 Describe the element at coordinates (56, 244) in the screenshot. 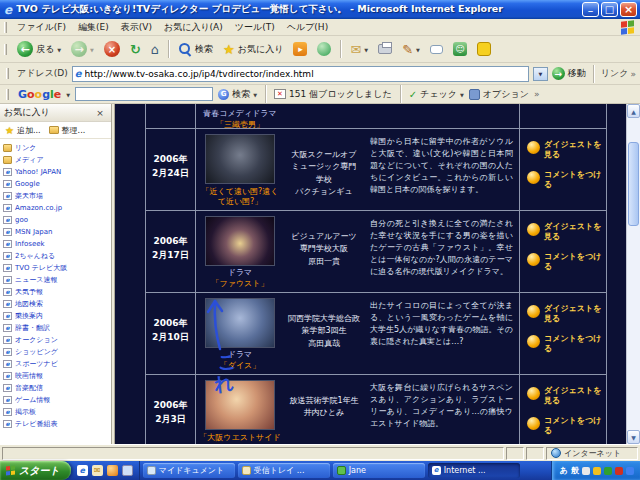

I see `favorite-item: Infoseek` at that location.